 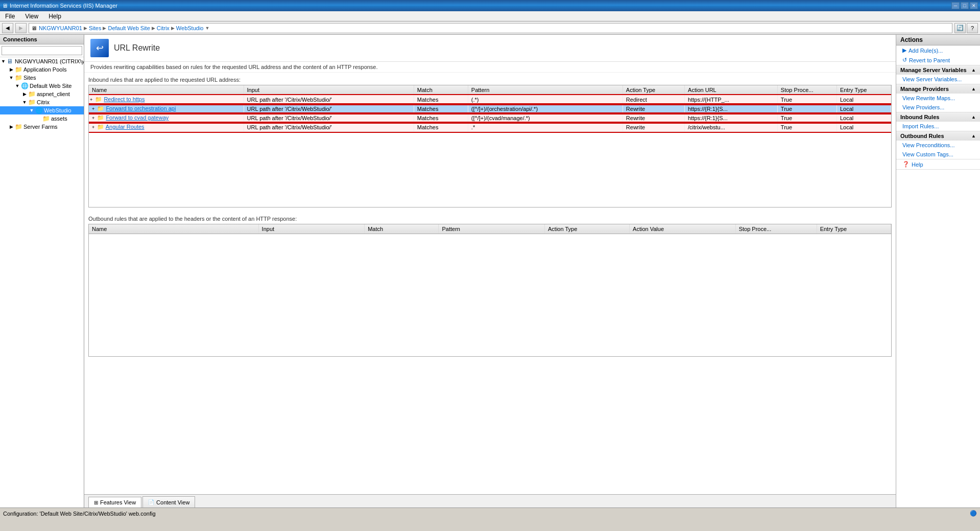 I want to click on maximize-button: □, so click(x=965, y=6).